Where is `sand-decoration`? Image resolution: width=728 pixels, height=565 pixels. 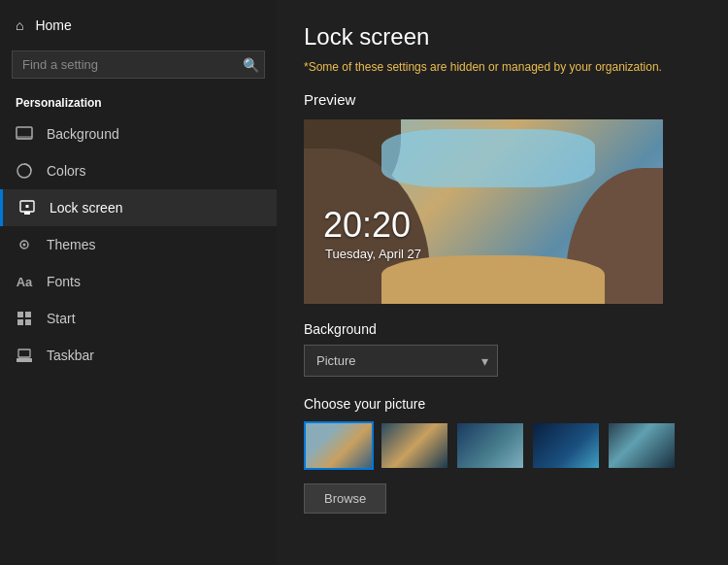 sand-decoration is located at coordinates (493, 280).